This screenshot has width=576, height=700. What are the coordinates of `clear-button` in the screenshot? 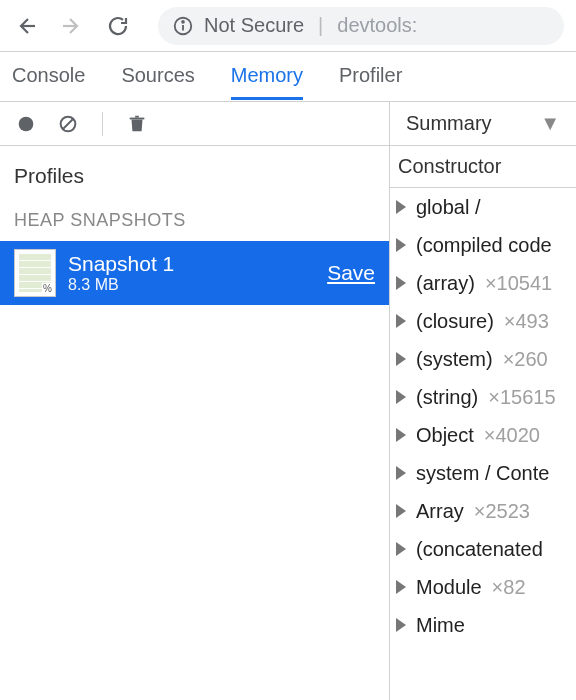 It's located at (68, 124).